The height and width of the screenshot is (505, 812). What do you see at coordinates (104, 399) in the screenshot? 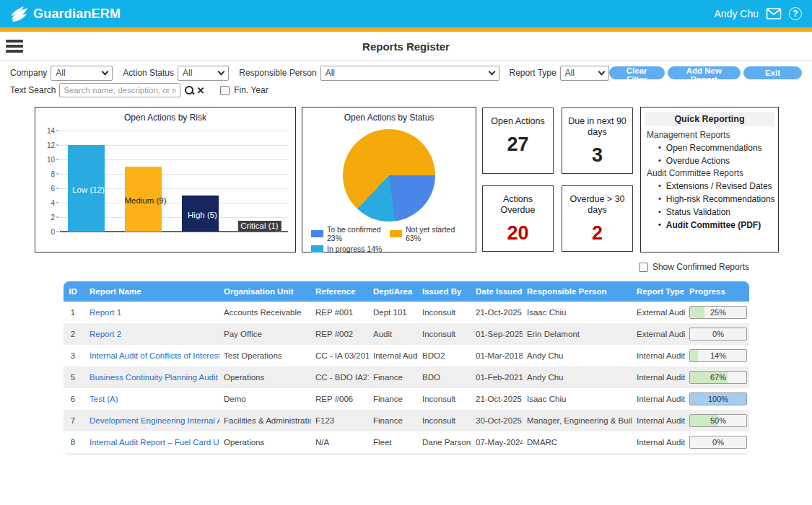
I see `report-link: Test (A)` at bounding box center [104, 399].